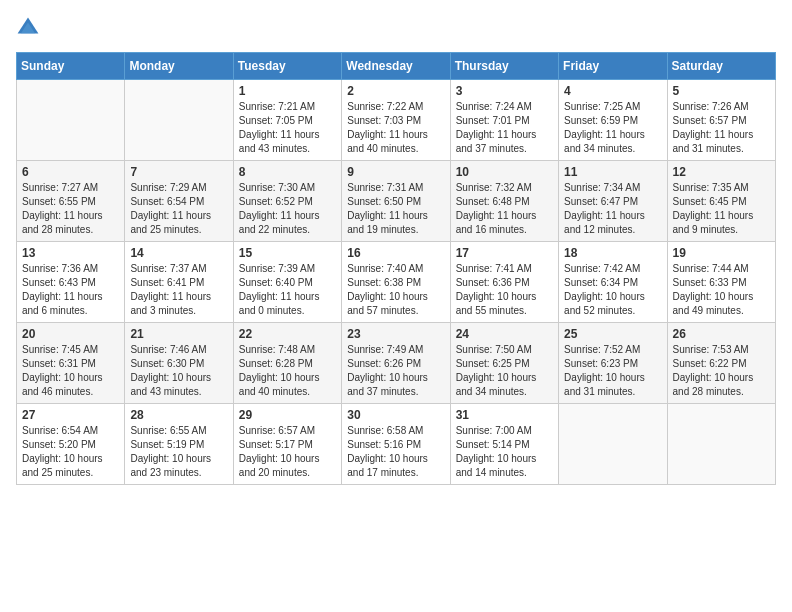 The image size is (792, 612). What do you see at coordinates (612, 128) in the screenshot?
I see `day-info: Sunrise: 7:25 AMSunset: 6:59 PMDaylight:…` at bounding box center [612, 128].